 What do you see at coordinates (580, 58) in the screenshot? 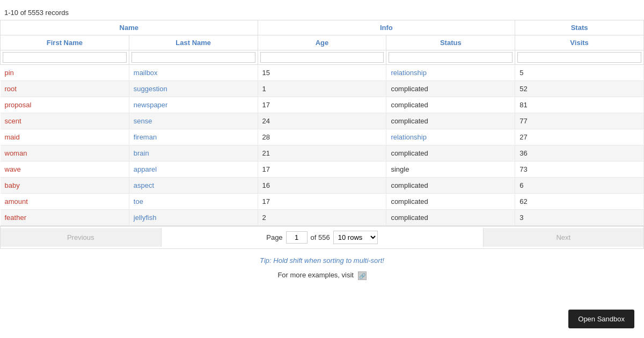
I see `filter-visits-cell` at bounding box center [580, 58].